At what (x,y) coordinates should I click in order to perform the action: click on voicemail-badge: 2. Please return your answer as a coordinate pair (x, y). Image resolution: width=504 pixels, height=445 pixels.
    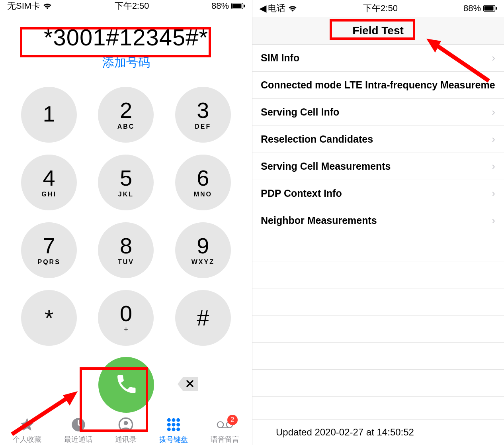
    Looking at the image, I should click on (232, 420).